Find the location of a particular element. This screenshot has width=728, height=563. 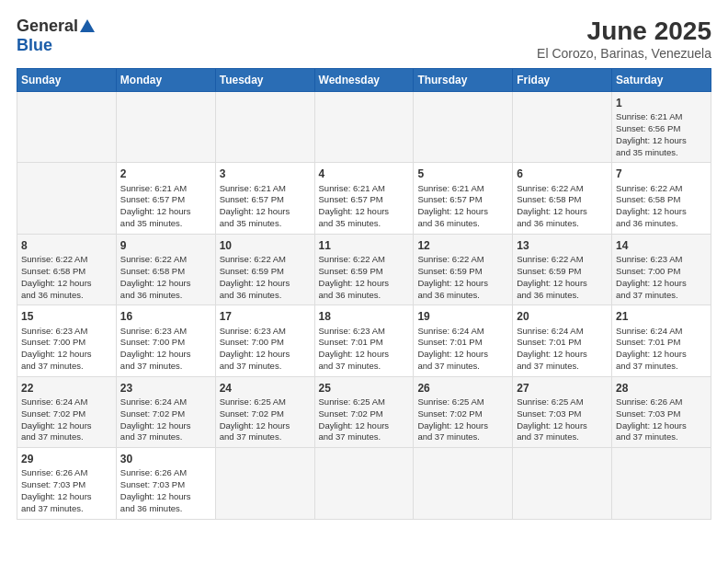

main-title: June 2025 is located at coordinates (624, 31).